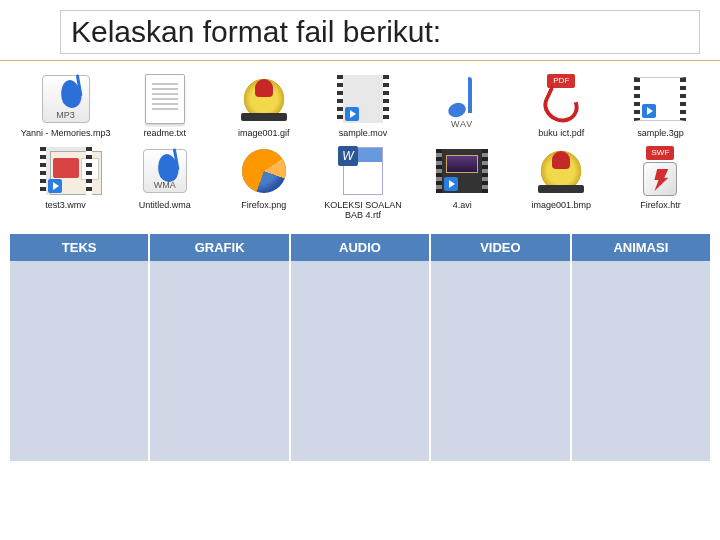 This screenshot has height=540, width=720. Describe the element at coordinates (462, 105) in the screenshot. I see `file-item: WAV` at that location.